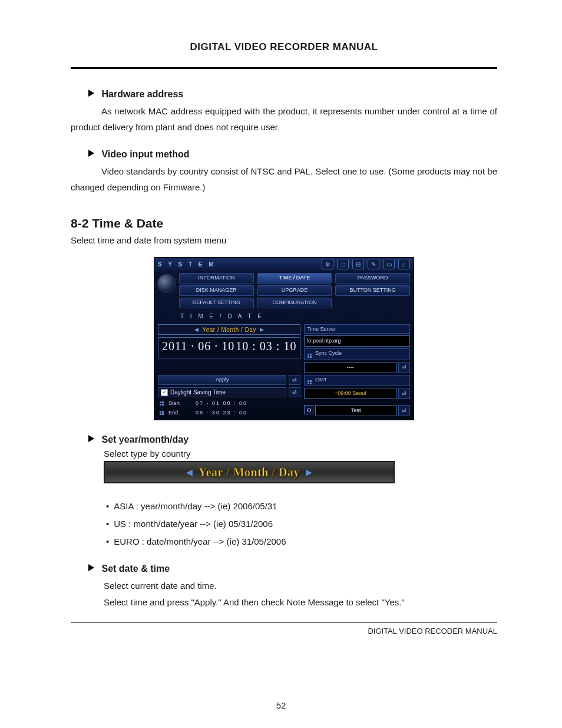 This screenshot has width=562, height=728. What do you see at coordinates (404, 410) in the screenshot?
I see `test-enter-icon: ⏎` at bounding box center [404, 410].